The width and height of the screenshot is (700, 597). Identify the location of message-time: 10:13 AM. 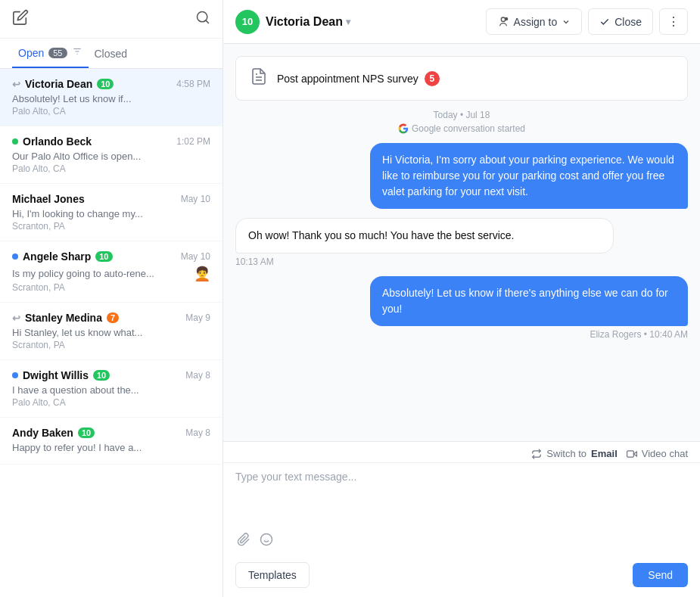
(462, 262).